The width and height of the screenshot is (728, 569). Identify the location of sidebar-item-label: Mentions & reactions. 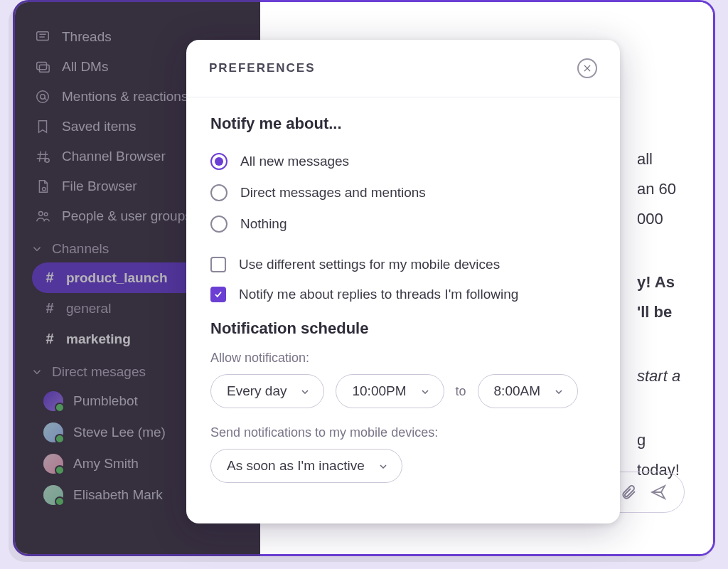
(125, 97).